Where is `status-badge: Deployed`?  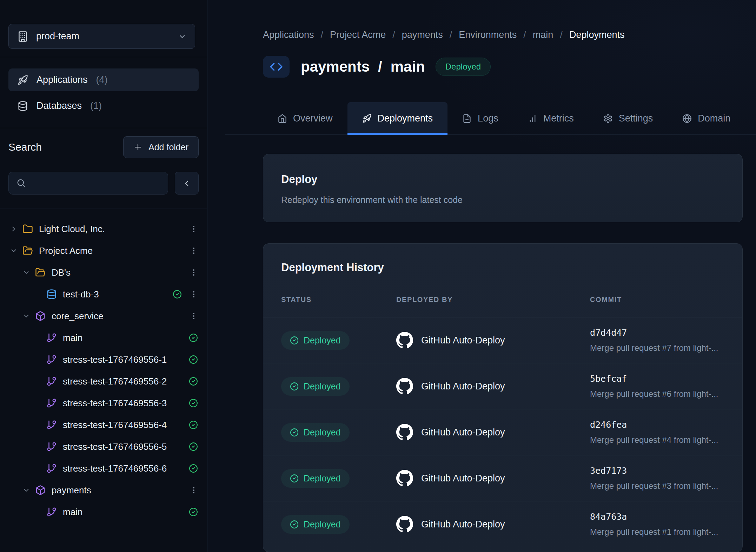 status-badge: Deployed is located at coordinates (463, 67).